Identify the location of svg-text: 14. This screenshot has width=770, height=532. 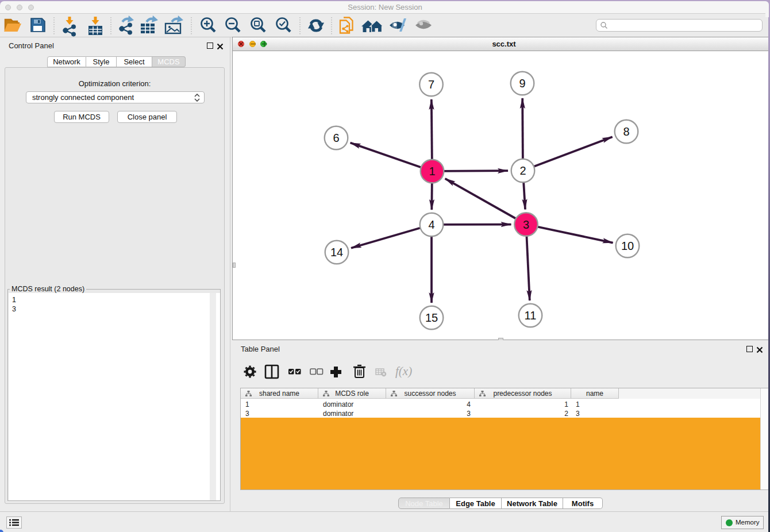
(337, 252).